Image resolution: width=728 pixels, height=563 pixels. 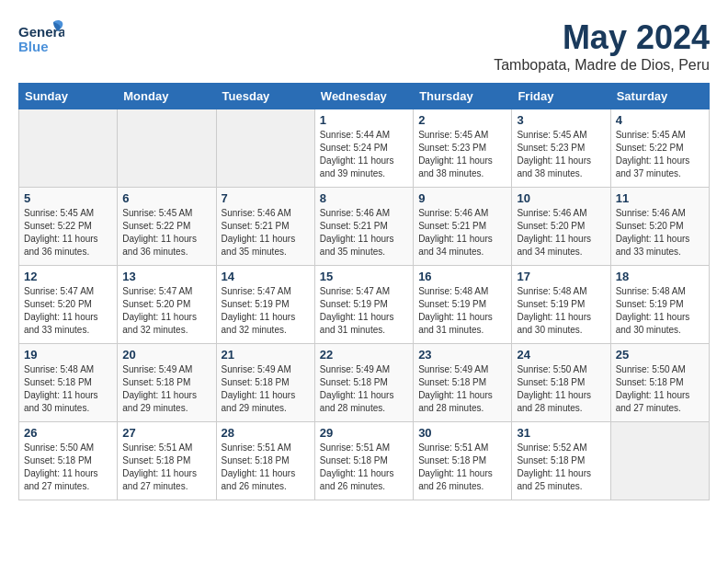 I want to click on day-number: 29, so click(x=364, y=432).